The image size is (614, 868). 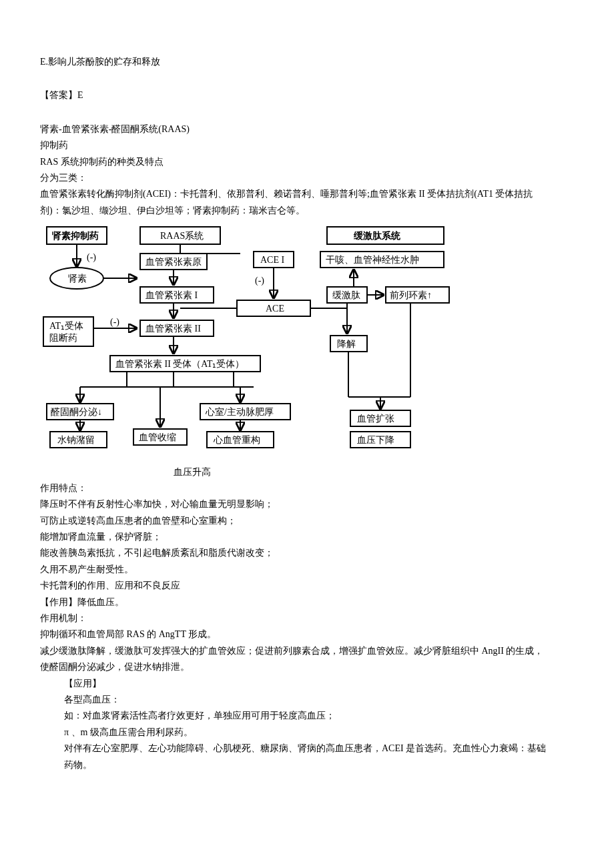 I want to click on raas-title: 肾素-血管紧张素-醛固酮系统(RAAS), so click(x=307, y=129).